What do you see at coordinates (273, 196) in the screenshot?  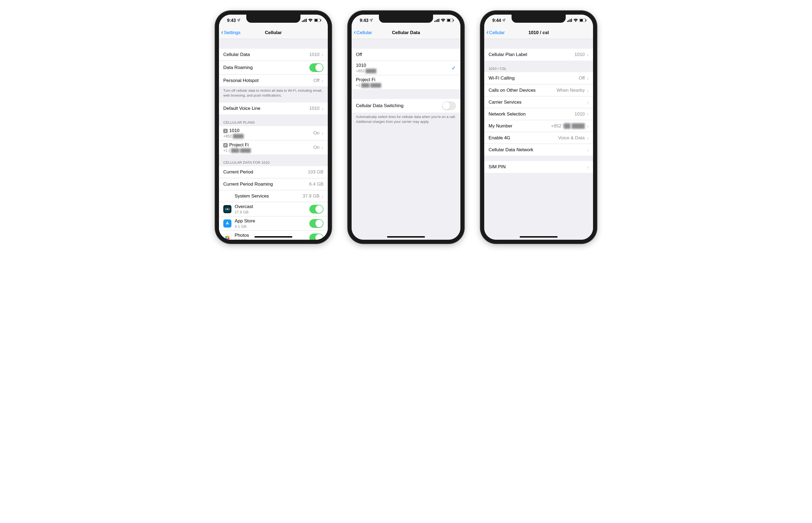 I see `system-services-row: System Services 37.9 GB ›` at bounding box center [273, 196].